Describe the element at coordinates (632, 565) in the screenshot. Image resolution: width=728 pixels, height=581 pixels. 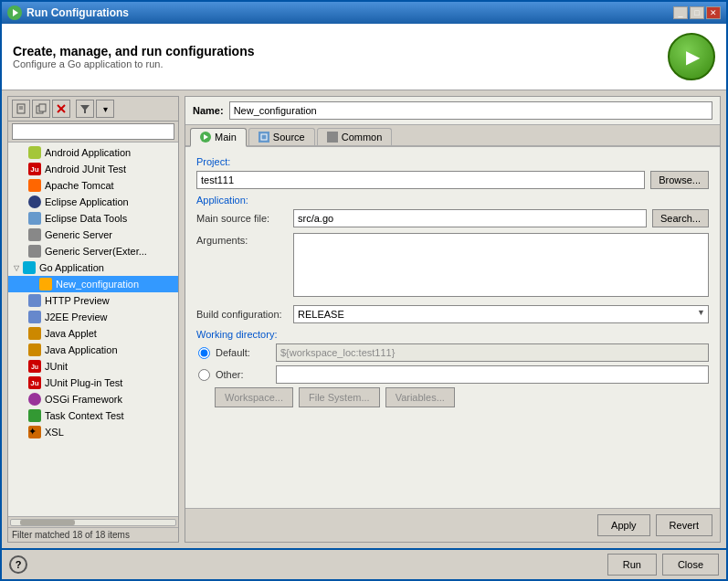
I see `run-footer-button: Run` at that location.